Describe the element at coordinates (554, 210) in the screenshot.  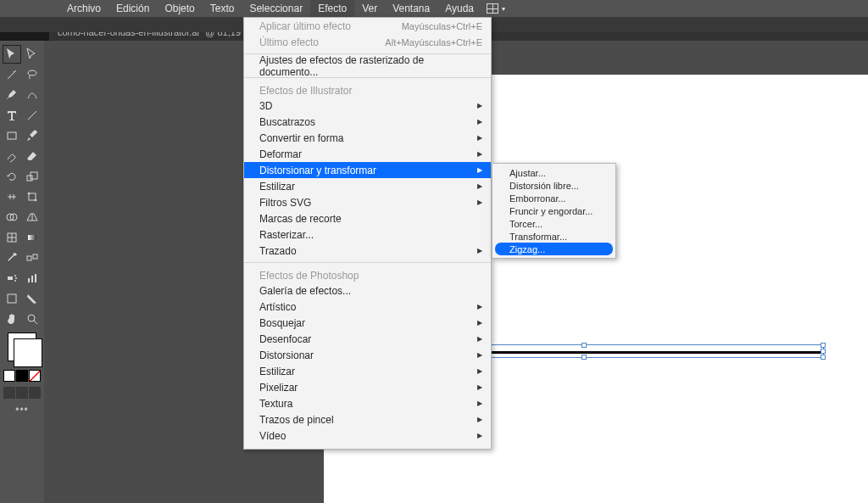
I see `submenu-item: Fruncir y engordar...` at that location.